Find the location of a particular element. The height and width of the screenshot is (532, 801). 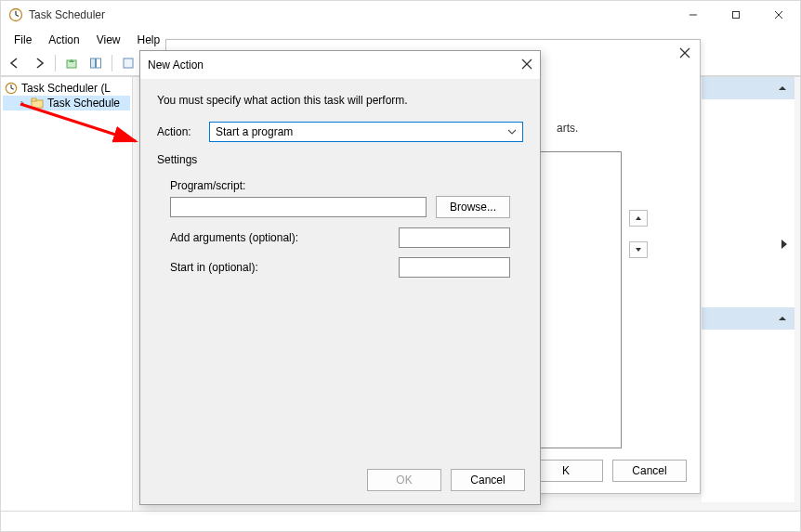

startin-label: Start in (optional): is located at coordinates (280, 267).